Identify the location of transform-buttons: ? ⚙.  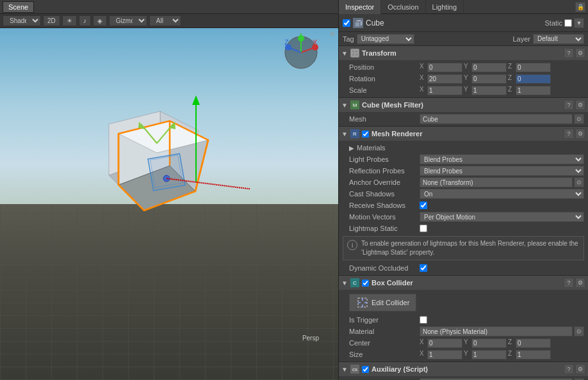
(575, 53).